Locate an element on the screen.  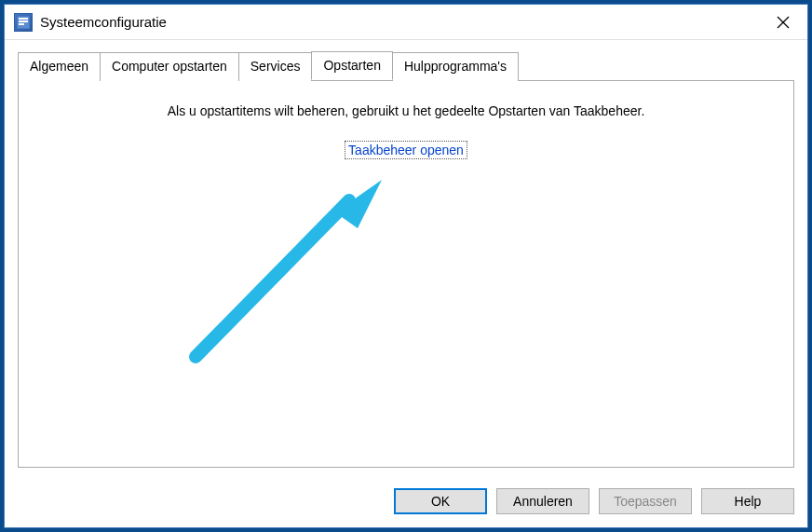
tab-general: Algemeen is located at coordinates (60, 67).